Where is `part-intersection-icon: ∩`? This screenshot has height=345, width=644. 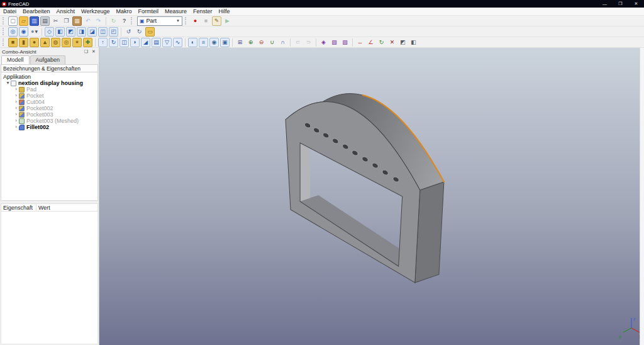
part-intersection-icon: ∩ is located at coordinates (283, 43).